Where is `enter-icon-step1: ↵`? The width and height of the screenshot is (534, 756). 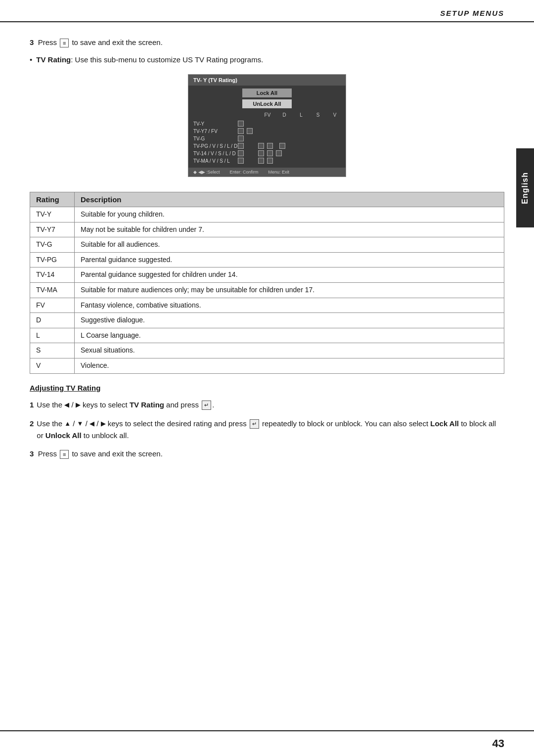 enter-icon-step1: ↵ is located at coordinates (207, 405).